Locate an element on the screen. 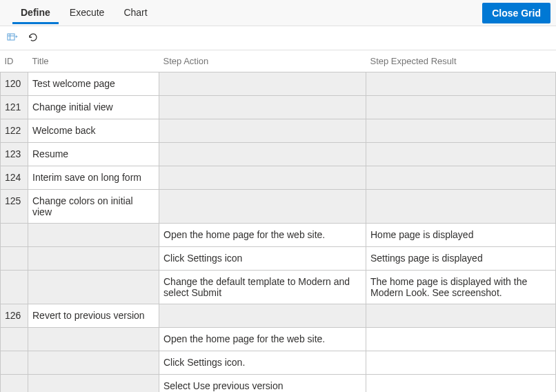 This screenshot has width=556, height=392. table-row: Open the home page for the web site.Home… is located at coordinates (279, 235).